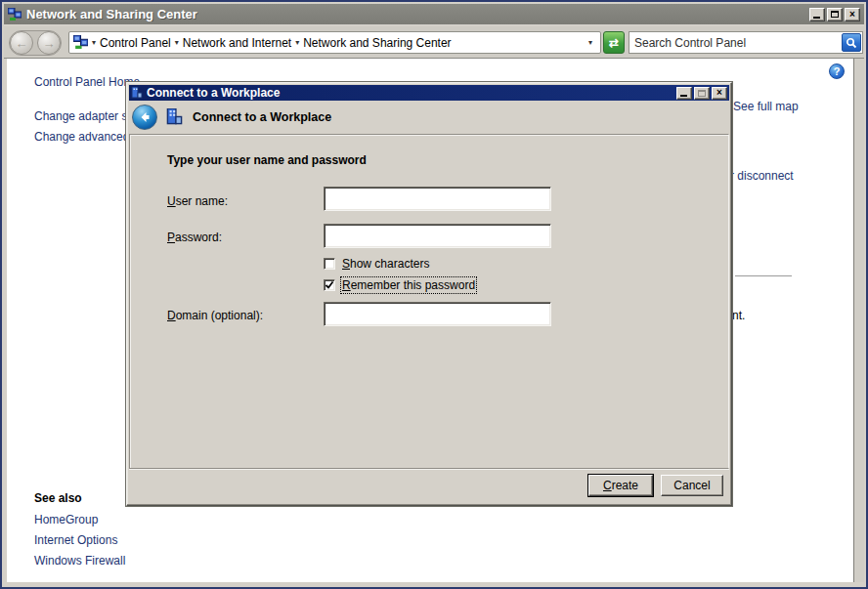 Image resolution: width=868 pixels, height=589 pixels. What do you see at coordinates (376, 264) in the screenshot?
I see `show-characters-row: Show characters` at bounding box center [376, 264].